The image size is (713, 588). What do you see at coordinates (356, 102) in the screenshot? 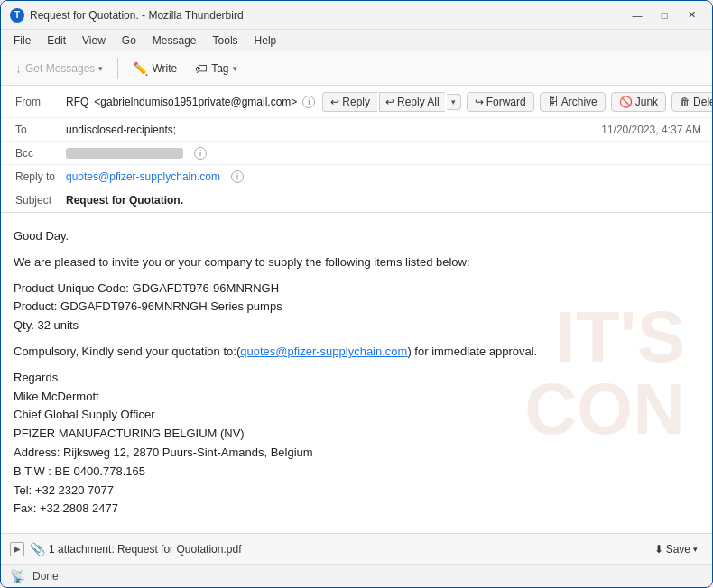
I see `from-row: From RFQ <gabrielndumiso1951private@gmai…` at bounding box center [356, 102].